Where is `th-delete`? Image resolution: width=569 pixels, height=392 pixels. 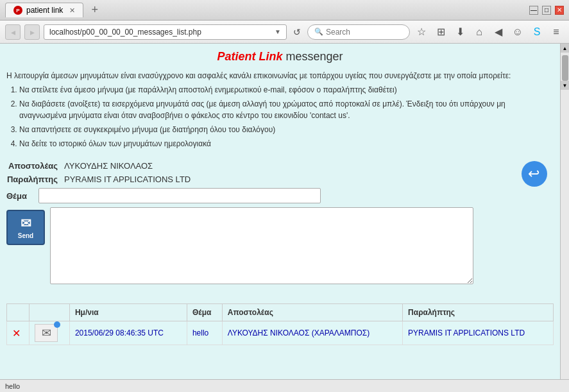 th-delete is located at coordinates (18, 313).